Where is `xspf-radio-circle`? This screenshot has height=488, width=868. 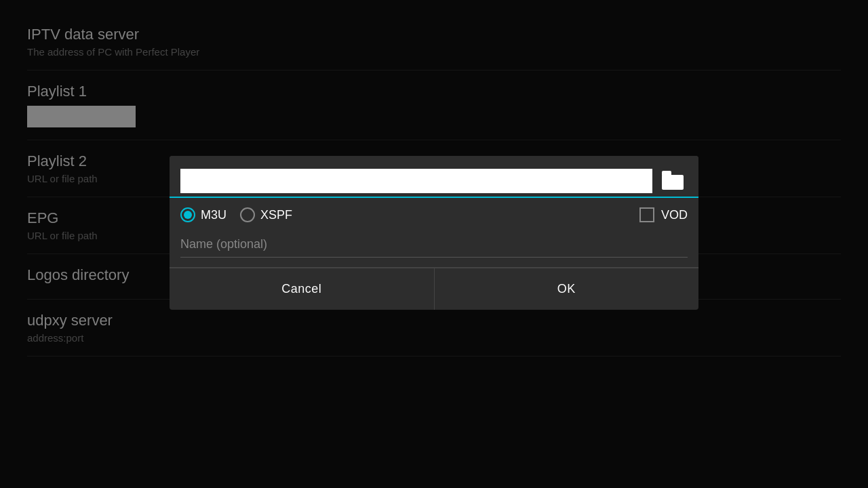 xspf-radio-circle is located at coordinates (248, 215).